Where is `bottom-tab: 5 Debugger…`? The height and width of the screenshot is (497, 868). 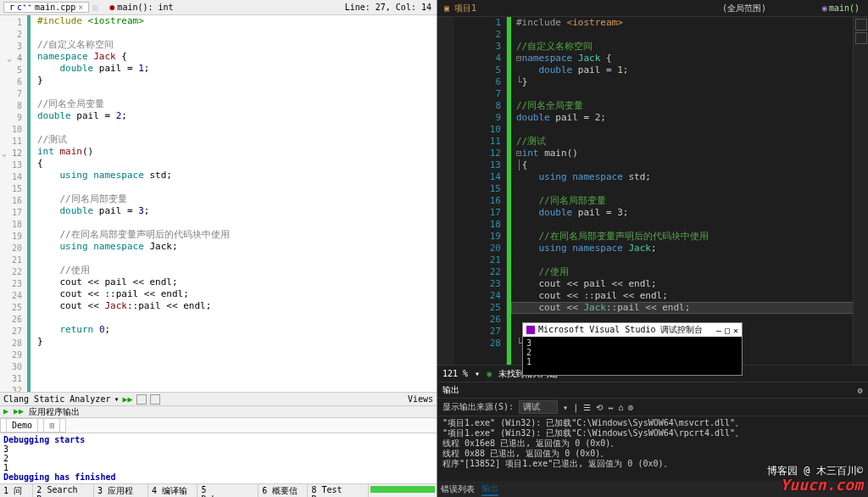 bottom-tab: 5 Debugger… is located at coordinates (228, 490).